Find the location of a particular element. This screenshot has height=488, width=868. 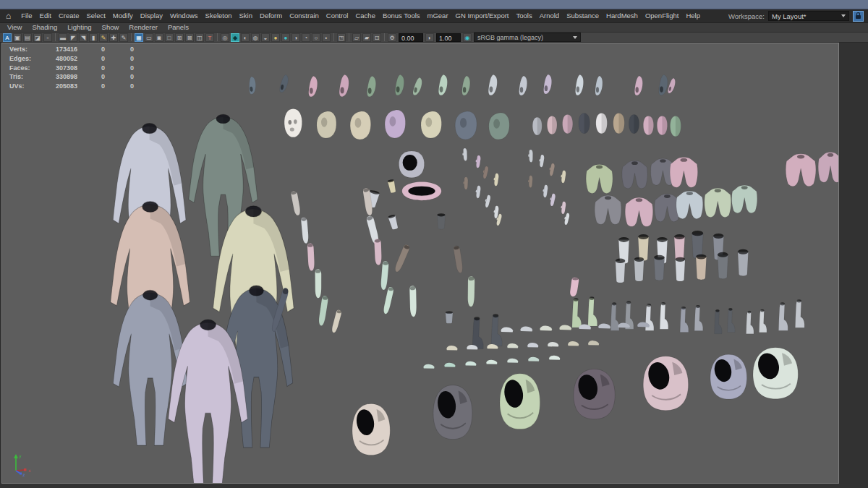

menu-deform: Deform is located at coordinates (271, 16).